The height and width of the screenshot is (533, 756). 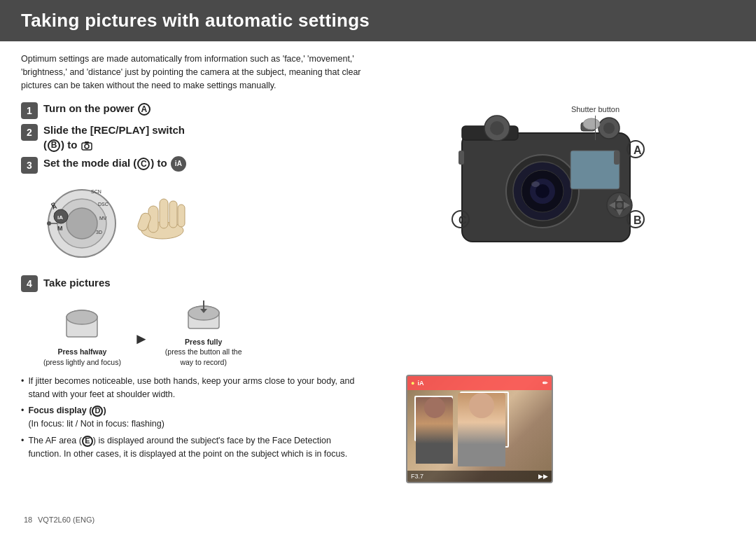 I want to click on press-halfway-caption: Press halfway (press lightly and focus), so click(x=83, y=357).